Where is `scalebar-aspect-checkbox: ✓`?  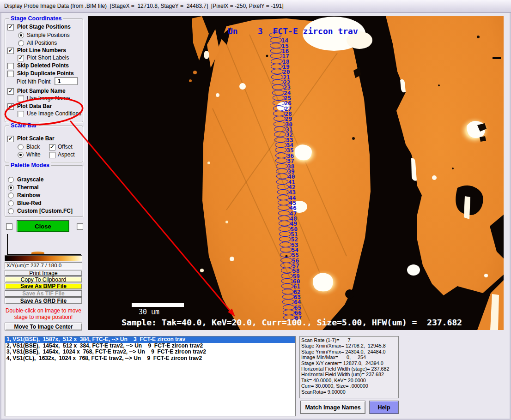
scalebar-aspect-checkbox: ✓ is located at coordinates (52, 155).